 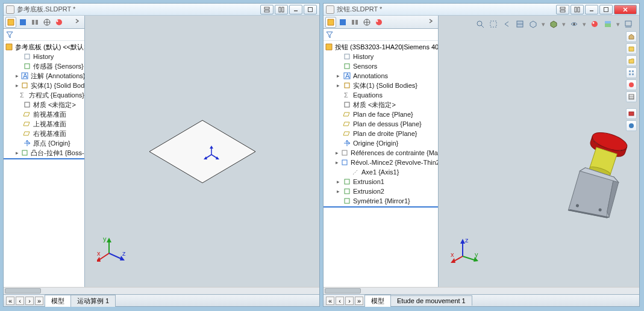 What do you see at coordinates (381, 143) in the screenshot?
I see `tree-item: Origine {Origin}` at bounding box center [381, 143].